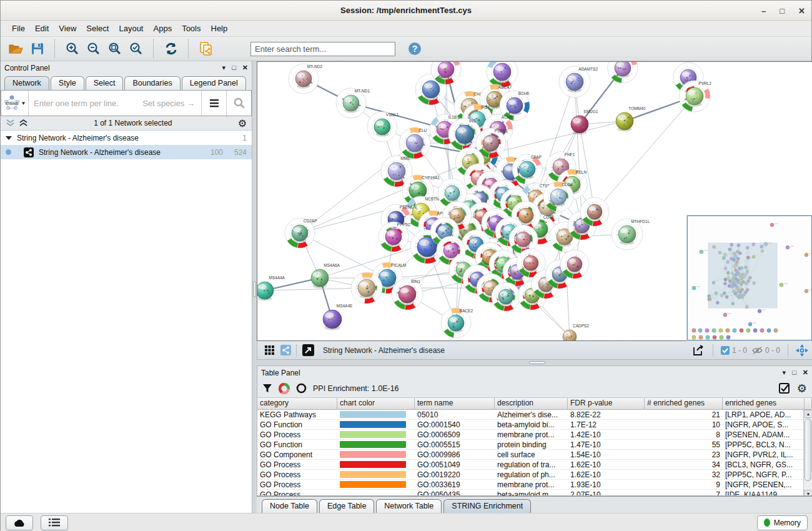 The width and height of the screenshot is (812, 531). I want to click on tab-style: Style, so click(67, 83).